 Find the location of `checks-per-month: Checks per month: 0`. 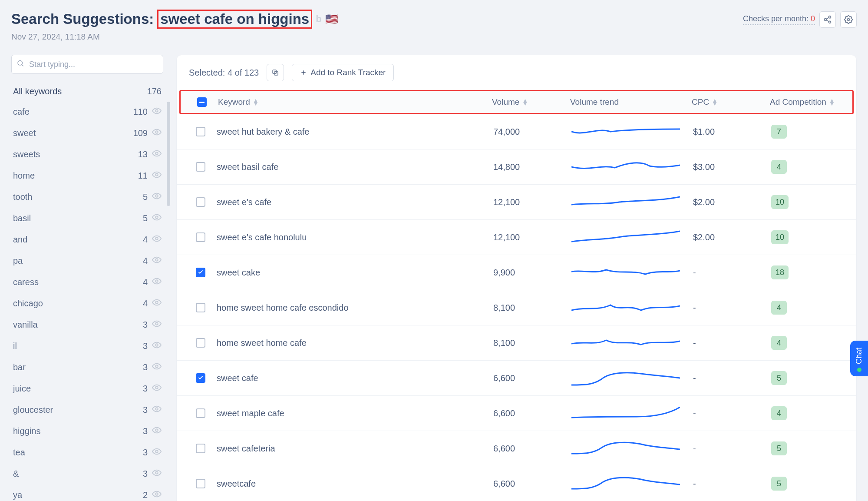

checks-per-month: Checks per month: 0 is located at coordinates (779, 20).